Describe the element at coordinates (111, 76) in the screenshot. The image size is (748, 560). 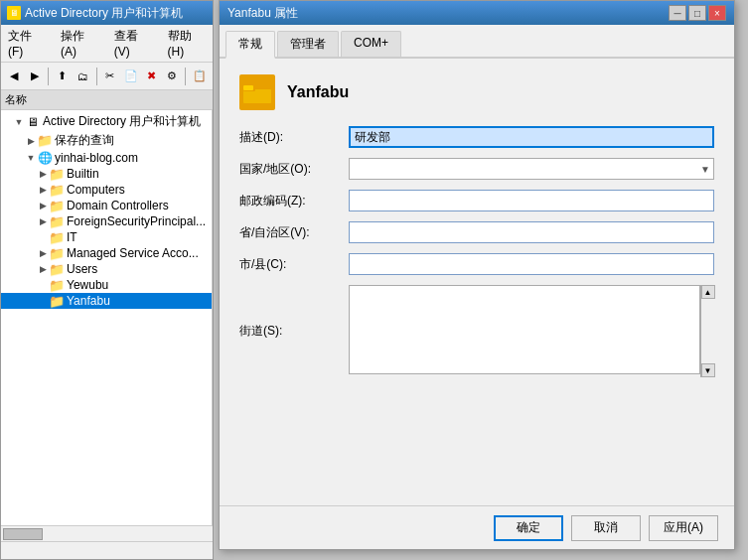
I see `cut-button: ✂` at that location.